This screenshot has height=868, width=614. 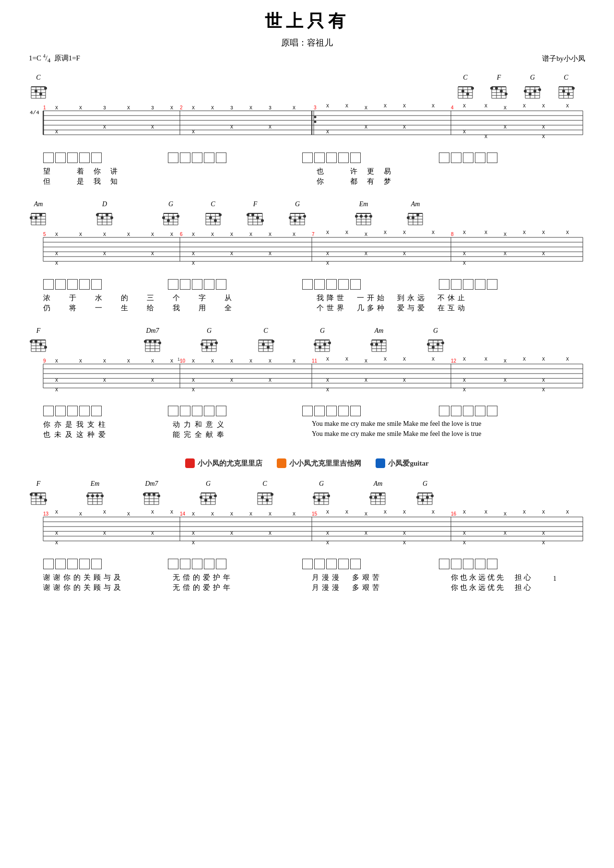 What do you see at coordinates (321, 484) in the screenshot?
I see `chord-label-g8: G` at bounding box center [321, 484].